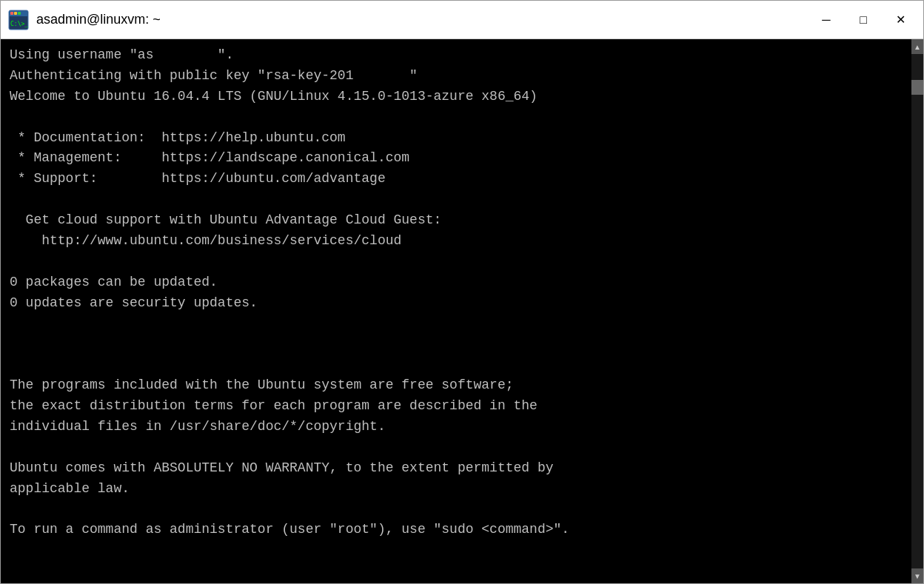 This screenshot has width=924, height=584. Describe the element at coordinates (84, 20) in the screenshot. I see `title-left: C:\>_ asadmin@linuxvm: ~` at that location.